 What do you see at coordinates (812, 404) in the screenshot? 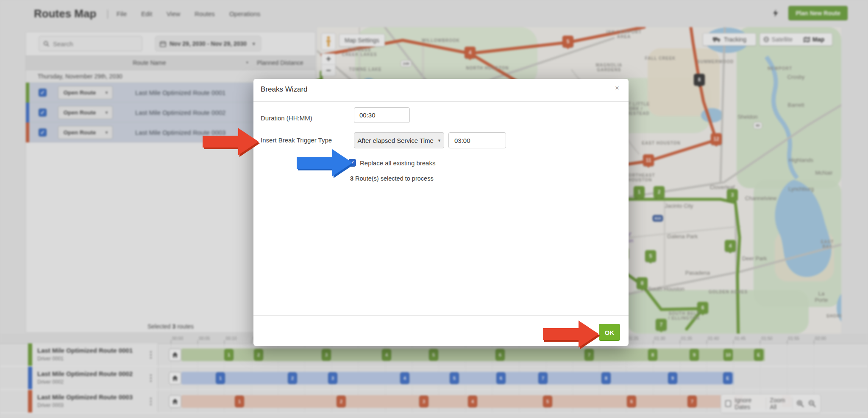
I see `timeline-zoom-out-icon` at bounding box center [812, 404].